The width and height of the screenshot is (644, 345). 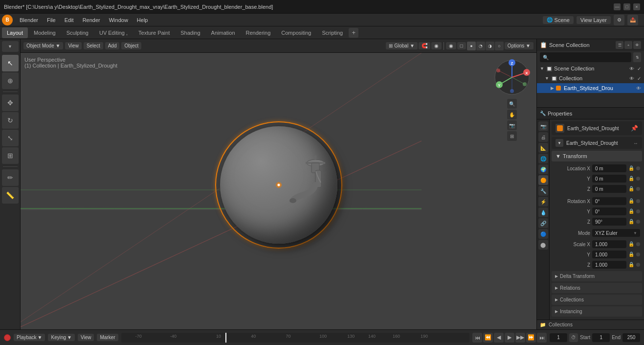 I want to click on record-button, so click(x=7, y=338).